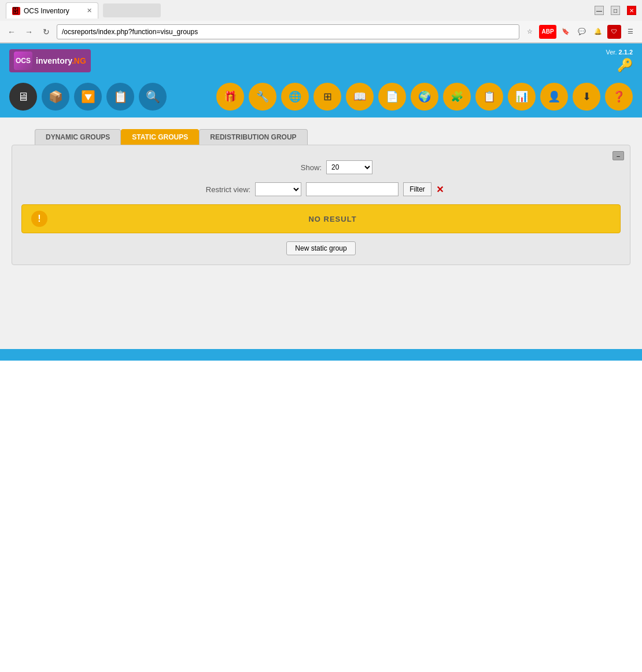  I want to click on app-logo: OCS inventory.NG, so click(50, 61).